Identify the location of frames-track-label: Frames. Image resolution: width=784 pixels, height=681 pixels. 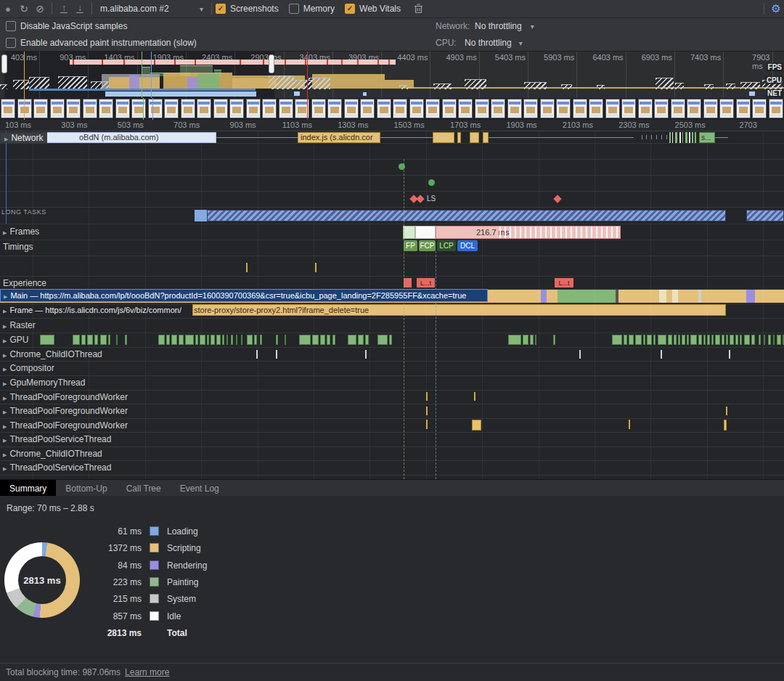
(21, 232).